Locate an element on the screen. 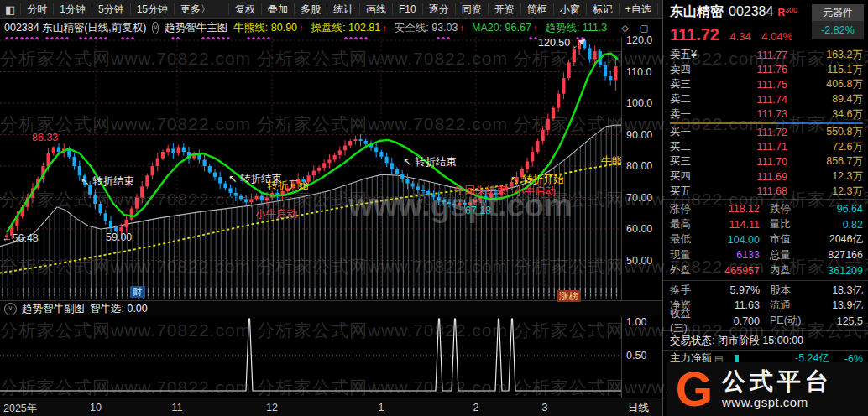 The width and height of the screenshot is (868, 416). order-book-row: 卖五¥111.77163.2万 is located at coordinates (766, 55).